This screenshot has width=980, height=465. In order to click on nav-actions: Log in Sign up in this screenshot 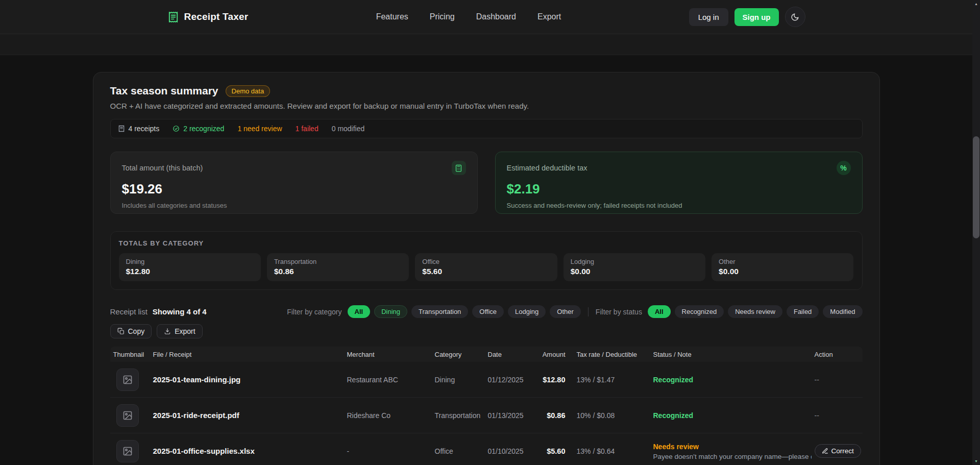, I will do `click(747, 17)`.